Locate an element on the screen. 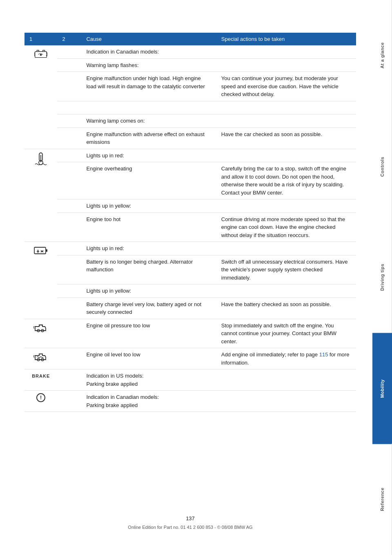  brake-us-action is located at coordinates (286, 380).